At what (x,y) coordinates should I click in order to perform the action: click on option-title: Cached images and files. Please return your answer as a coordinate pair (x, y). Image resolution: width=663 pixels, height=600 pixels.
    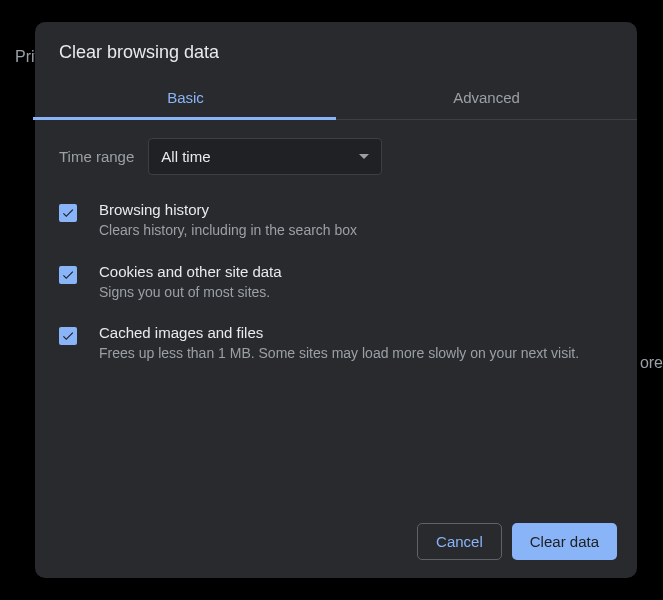
    Looking at the image, I should click on (356, 332).